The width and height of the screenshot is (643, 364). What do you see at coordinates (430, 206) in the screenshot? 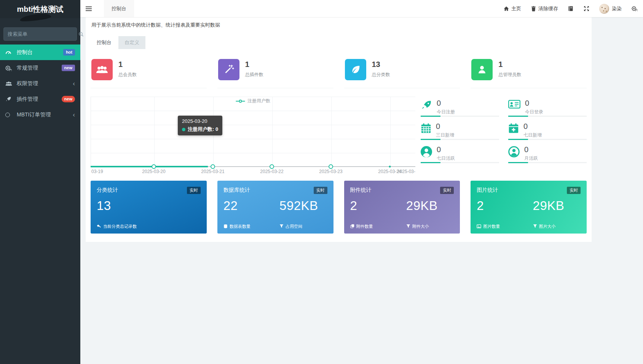
I see `card-value: 29KB` at bounding box center [430, 206].